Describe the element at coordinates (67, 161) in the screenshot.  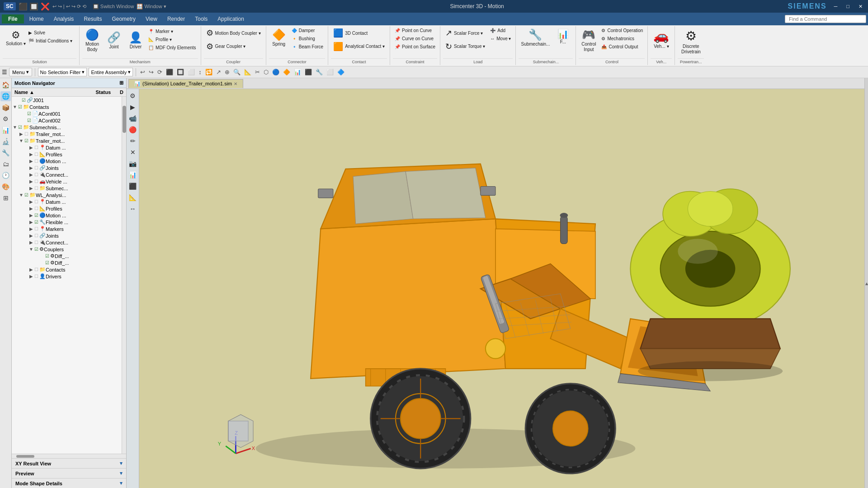
I see `tree-item-motion1: ▶ ☐ 🔵 Motion ...` at that location.